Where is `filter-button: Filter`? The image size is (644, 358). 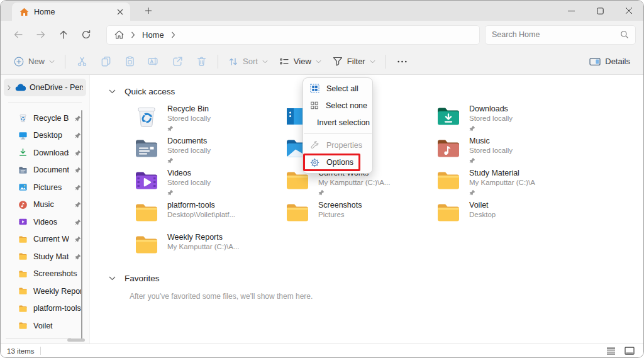 filter-button: Filter is located at coordinates (354, 62).